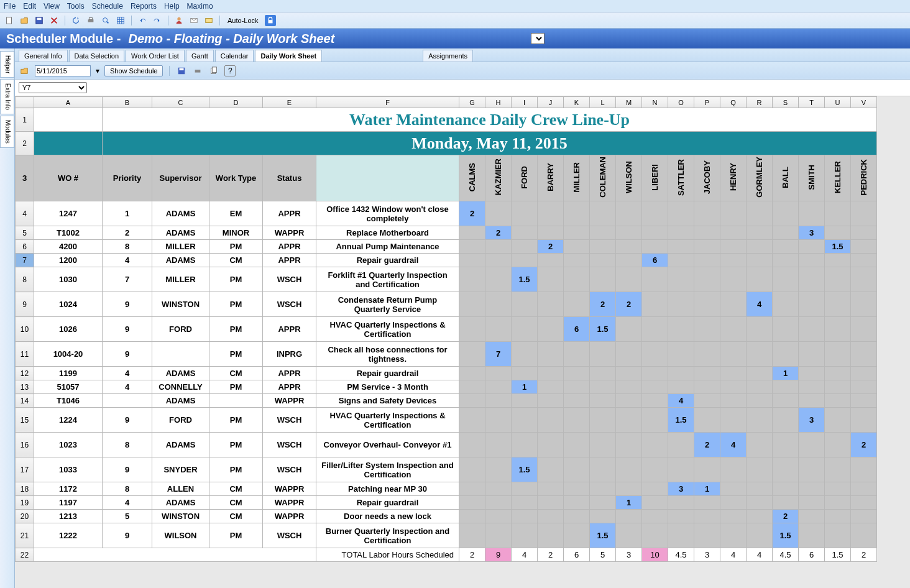  Describe the element at coordinates (54, 21) in the screenshot. I see `delete-icon` at that location.